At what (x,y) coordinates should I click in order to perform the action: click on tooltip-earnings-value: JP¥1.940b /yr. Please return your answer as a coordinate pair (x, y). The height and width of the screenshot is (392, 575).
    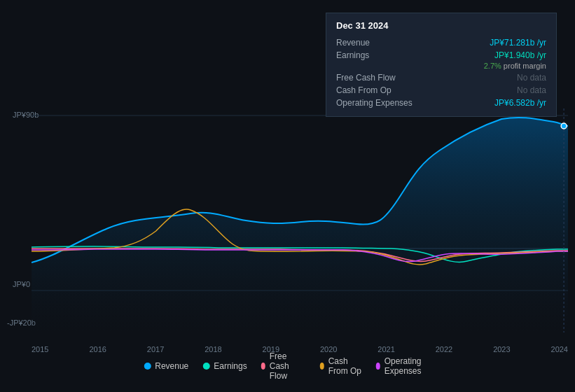
    Looking at the image, I should click on (520, 55).